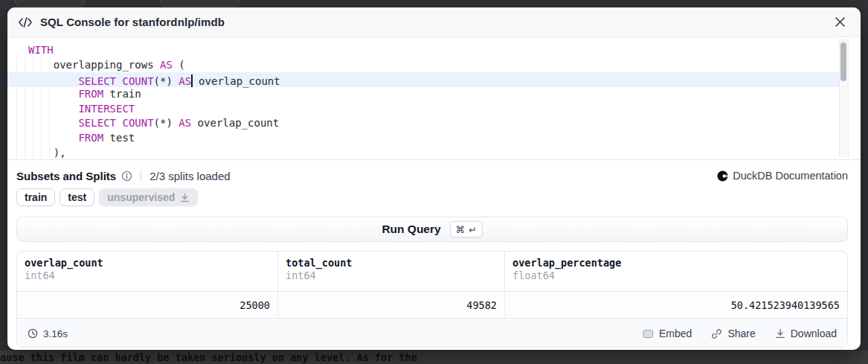  I want to click on code-line: WITH, so click(423, 51).